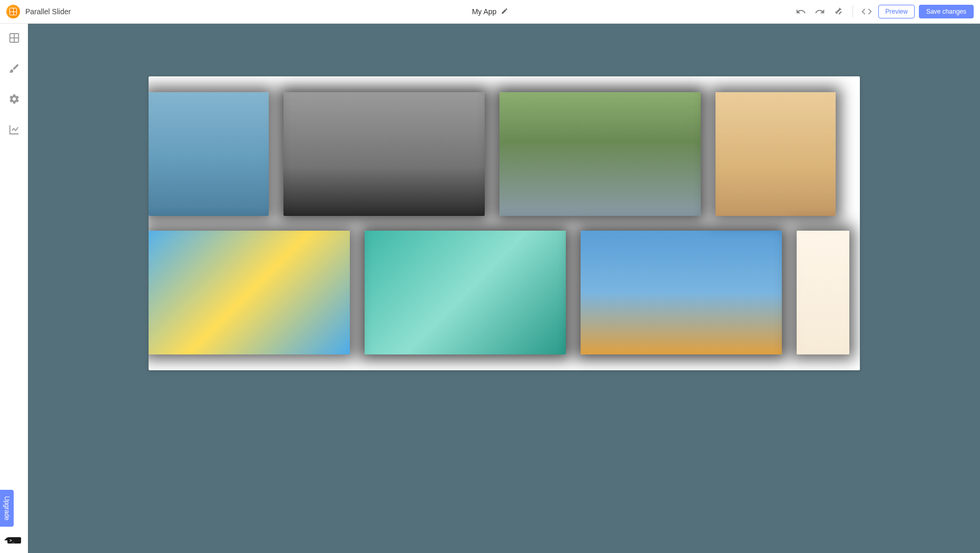 Image resolution: width=980 pixels, height=553 pixels. Describe the element at coordinates (384, 154) in the screenshot. I see `slide-dog-disguise-glasses` at that location.